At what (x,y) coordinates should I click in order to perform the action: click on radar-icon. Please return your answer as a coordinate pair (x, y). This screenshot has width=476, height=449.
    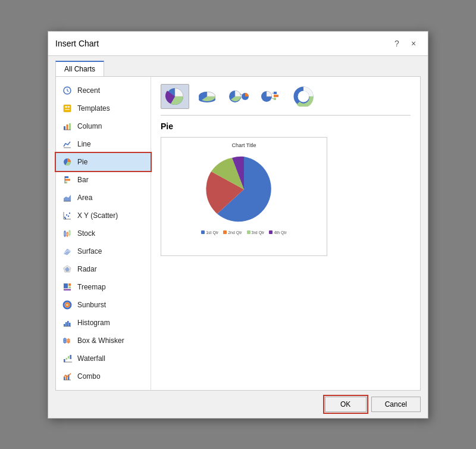
    Looking at the image, I should click on (67, 269).